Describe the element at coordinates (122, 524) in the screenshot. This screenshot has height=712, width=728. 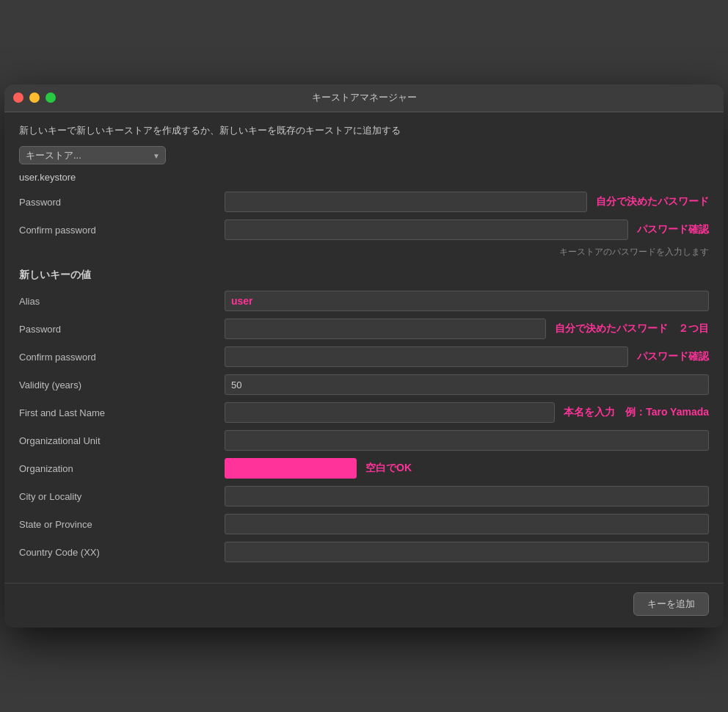
I see `state-province-label: State or Province` at that location.